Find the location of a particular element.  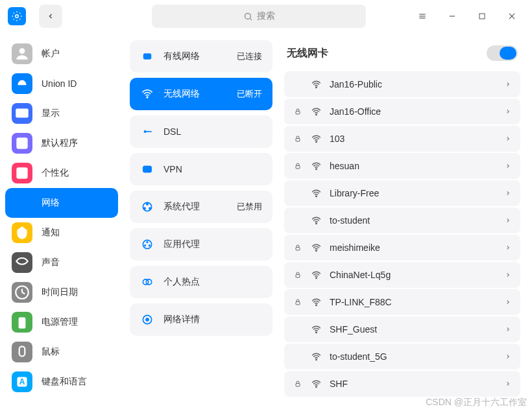

back-button is located at coordinates (51, 16).